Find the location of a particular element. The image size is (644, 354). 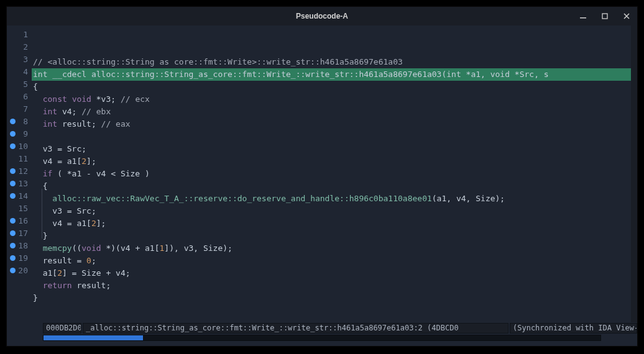

code-line: alloc::raw_vec::RawVec_T_A_::reserve::do… is located at coordinates (331, 199).